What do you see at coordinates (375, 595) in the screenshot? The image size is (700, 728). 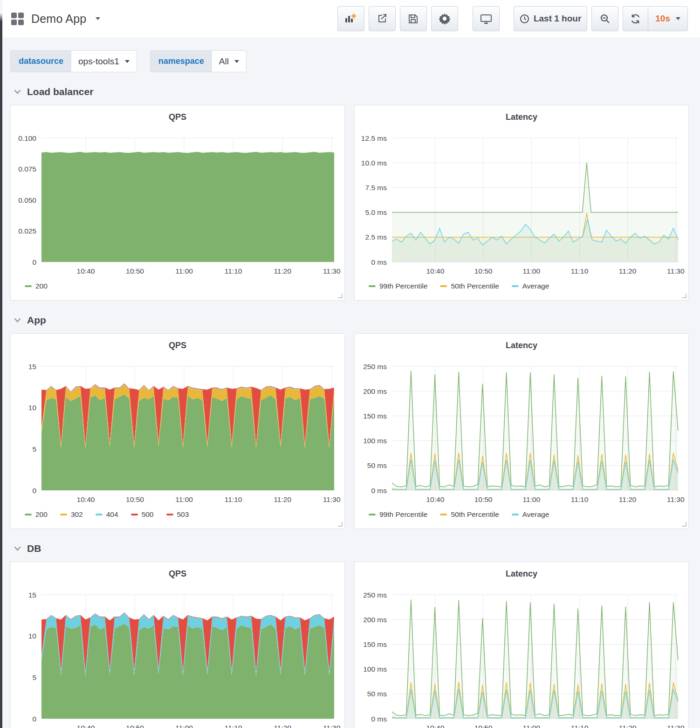 I see `svg-text: 250 ms` at bounding box center [375, 595].